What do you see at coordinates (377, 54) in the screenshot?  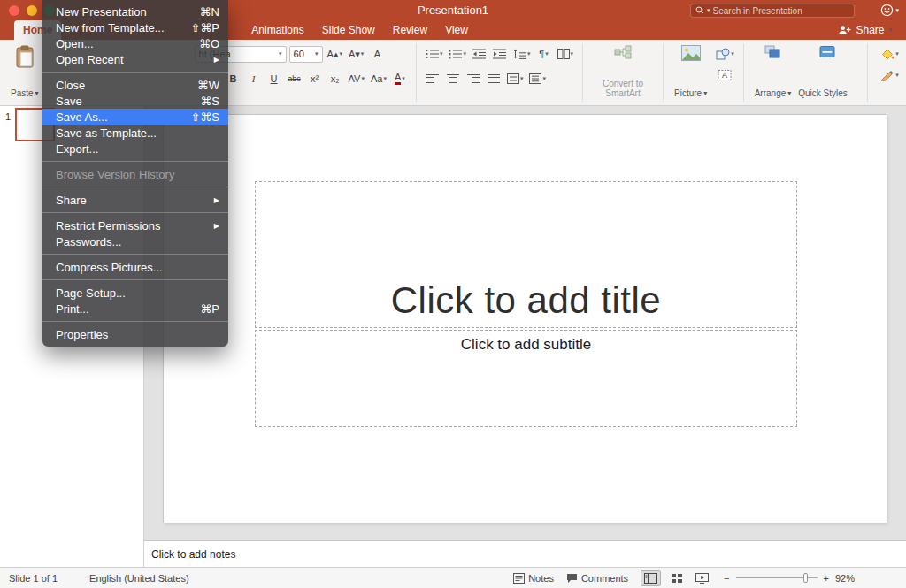 I see `clear-formatting-button: A` at bounding box center [377, 54].